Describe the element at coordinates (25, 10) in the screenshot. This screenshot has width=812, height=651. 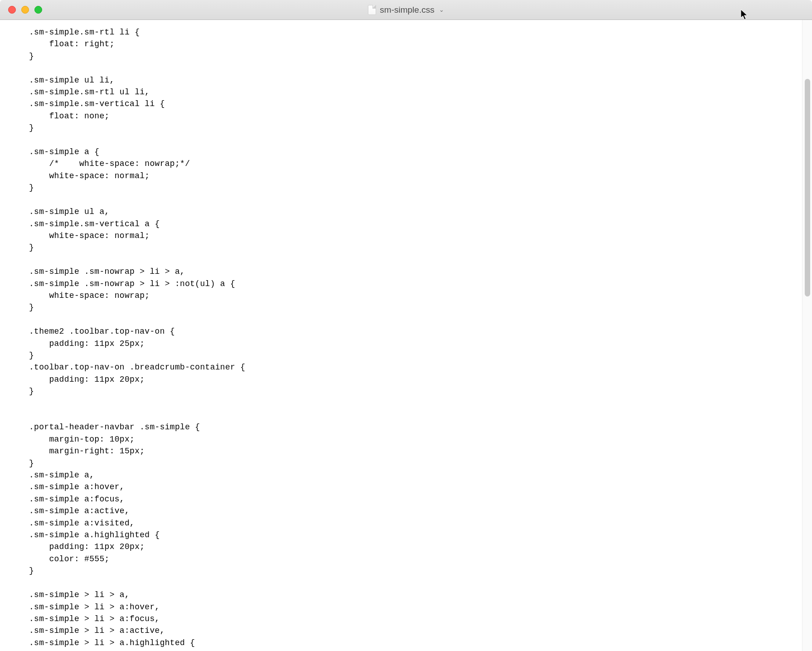
I see `minimize-button` at that location.